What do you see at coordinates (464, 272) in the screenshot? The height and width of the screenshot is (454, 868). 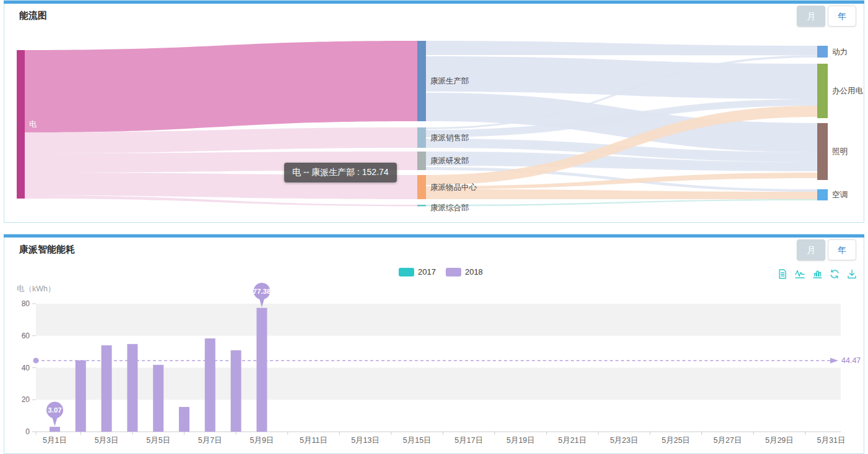 I see `legend-item-2018: 2018` at bounding box center [464, 272].